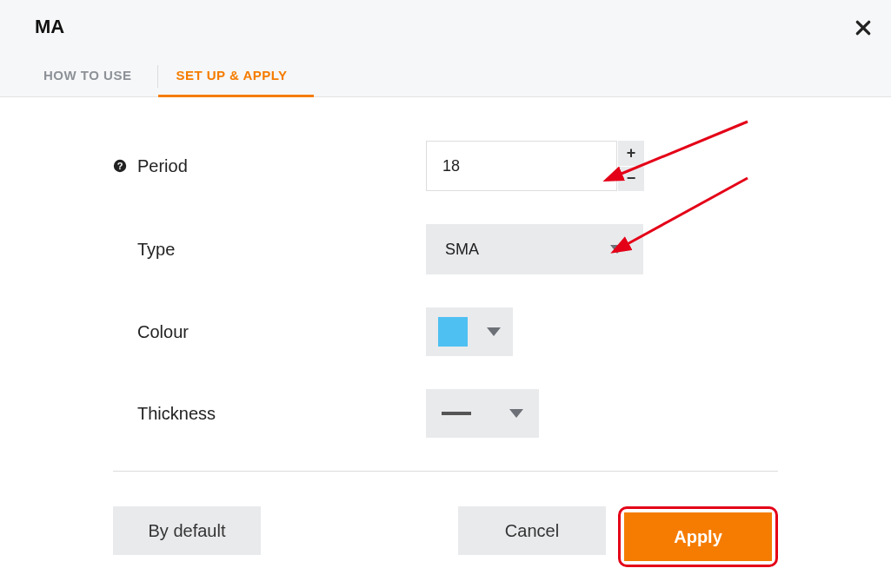 The height and width of the screenshot is (588, 891). Describe the element at coordinates (698, 537) in the screenshot. I see `apply-button: Apply` at that location.